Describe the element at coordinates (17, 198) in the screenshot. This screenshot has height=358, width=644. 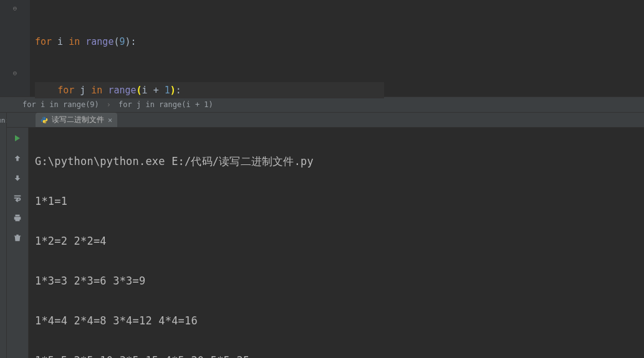
I see `soft-wrap-icon` at that location.